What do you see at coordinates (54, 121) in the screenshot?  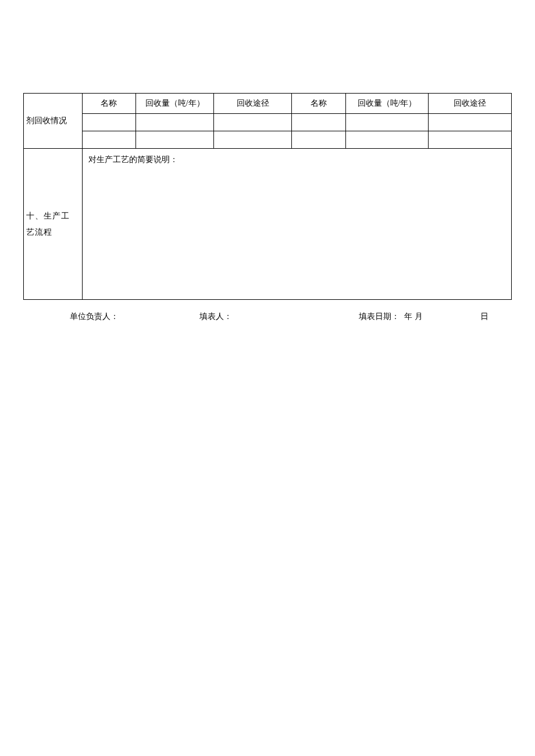 I see `recovery-status-label: 剂回收情况` at bounding box center [54, 121].